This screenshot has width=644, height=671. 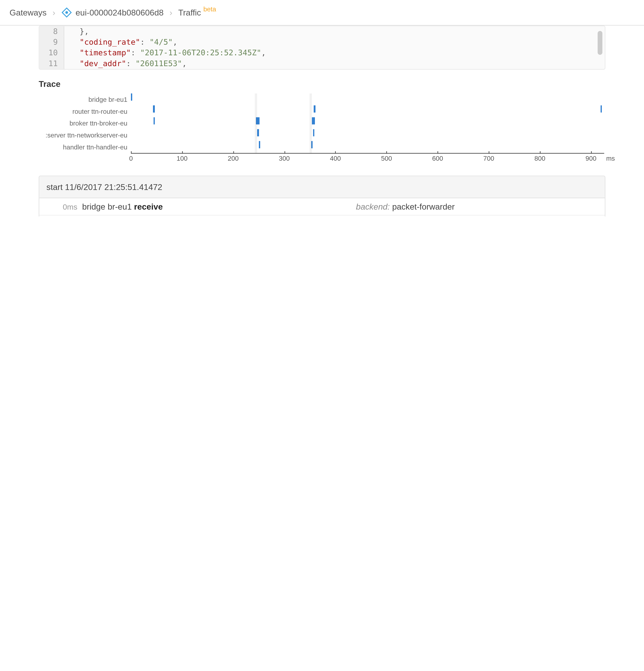 What do you see at coordinates (190, 12) in the screenshot?
I see `crumb-traffic-label: Traffic` at bounding box center [190, 12].